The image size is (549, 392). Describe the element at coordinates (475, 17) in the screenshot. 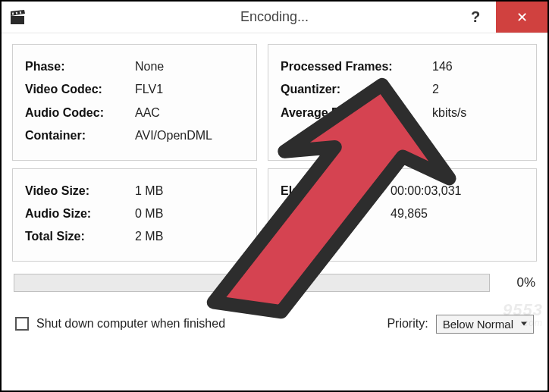

I see `help-button: ?` at that location.